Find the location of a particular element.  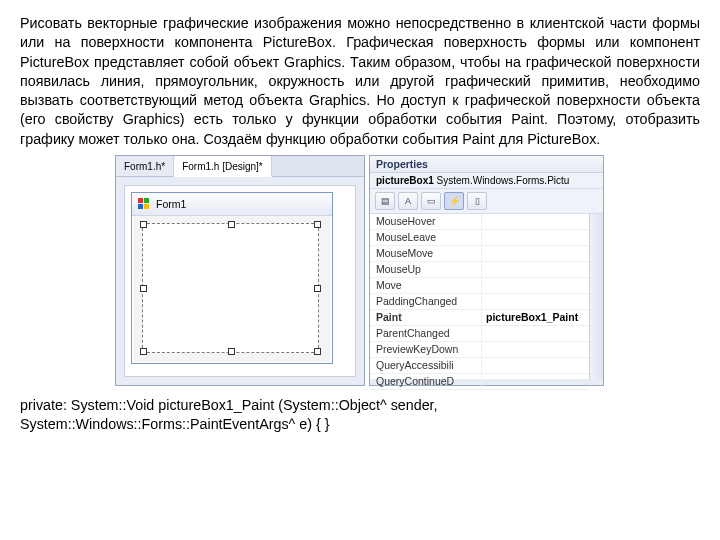

pages-button: ▯ is located at coordinates (477, 201).